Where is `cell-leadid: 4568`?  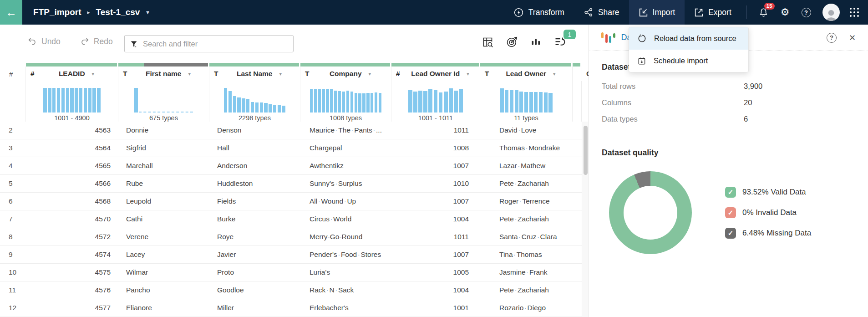 cell-leadid: 4568 is located at coordinates (72, 201).